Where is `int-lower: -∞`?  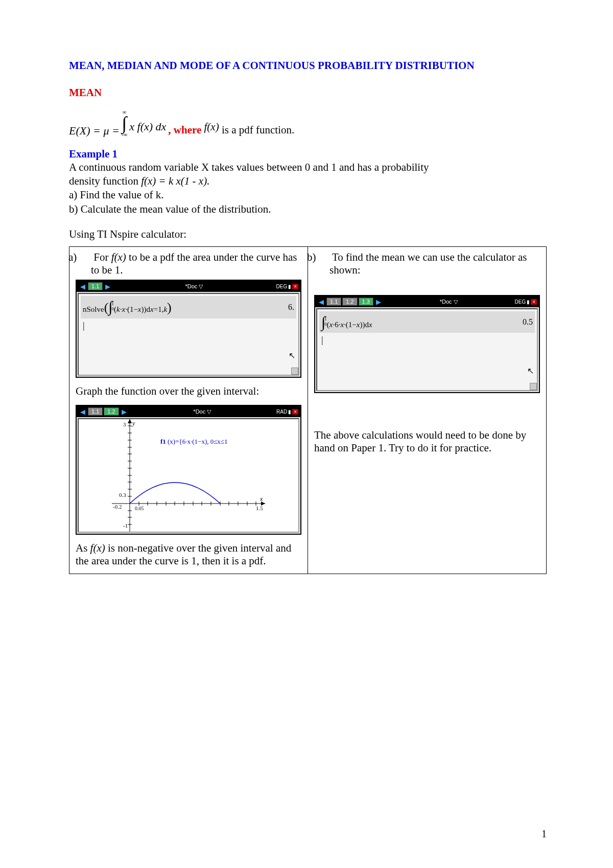
int-lower: -∞ is located at coordinates (125, 135).